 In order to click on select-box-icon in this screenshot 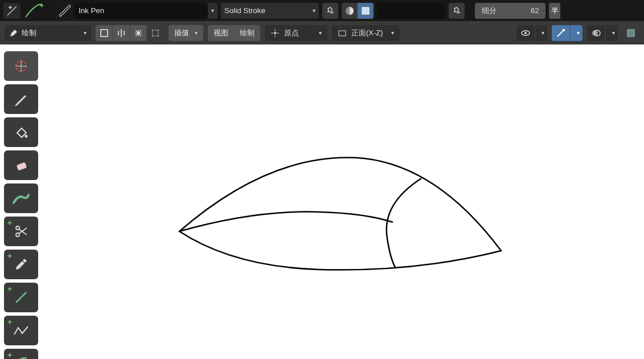, I will do `click(104, 33)`.